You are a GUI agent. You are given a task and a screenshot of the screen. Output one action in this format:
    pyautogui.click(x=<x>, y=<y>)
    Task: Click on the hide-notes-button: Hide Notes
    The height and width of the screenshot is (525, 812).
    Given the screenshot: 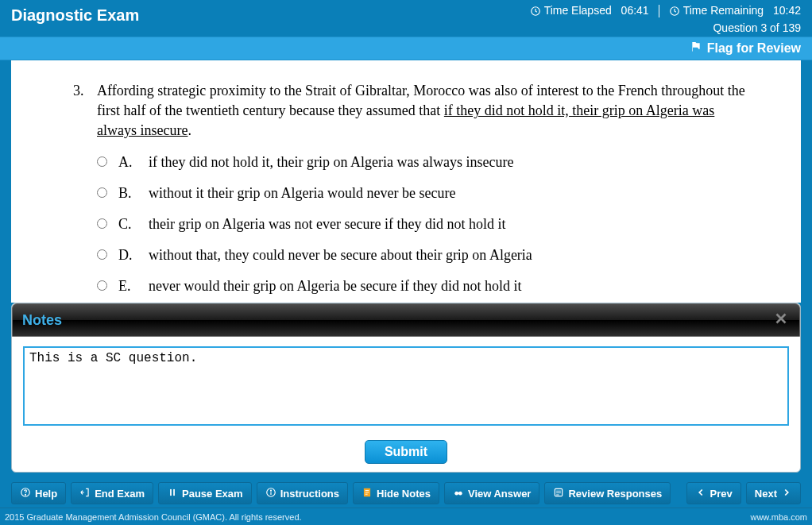 What is the action you would take?
    pyautogui.click(x=396, y=493)
    